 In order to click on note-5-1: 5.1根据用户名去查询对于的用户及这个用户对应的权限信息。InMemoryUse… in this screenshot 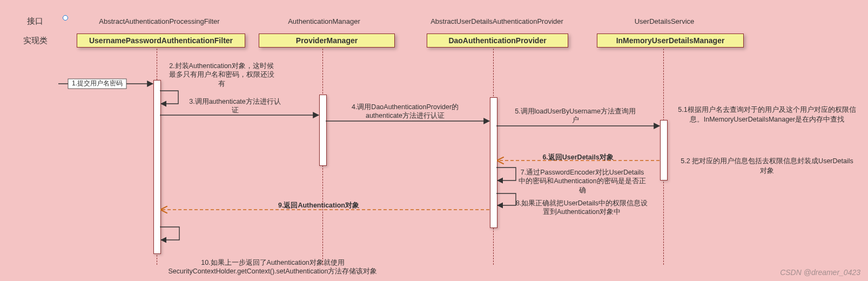, I will do `click(767, 115)`.